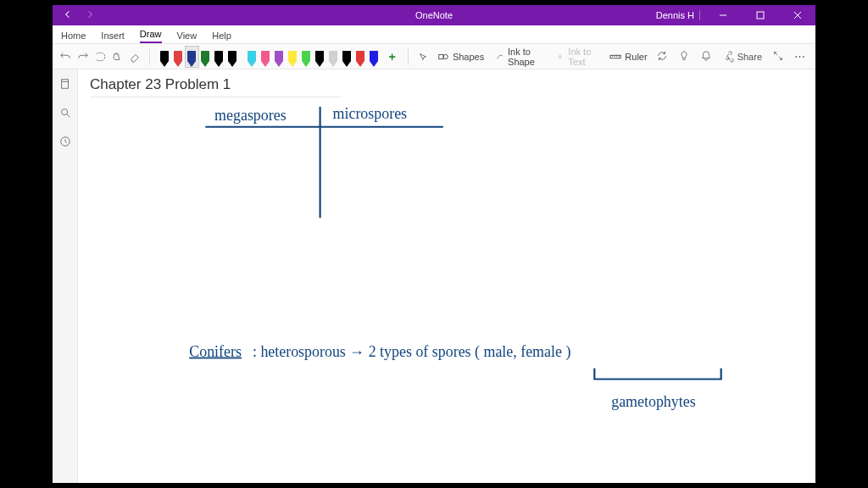 Image resolution: width=868 pixels, height=488 pixels. I want to click on ink-text: Conifers, so click(215, 352).